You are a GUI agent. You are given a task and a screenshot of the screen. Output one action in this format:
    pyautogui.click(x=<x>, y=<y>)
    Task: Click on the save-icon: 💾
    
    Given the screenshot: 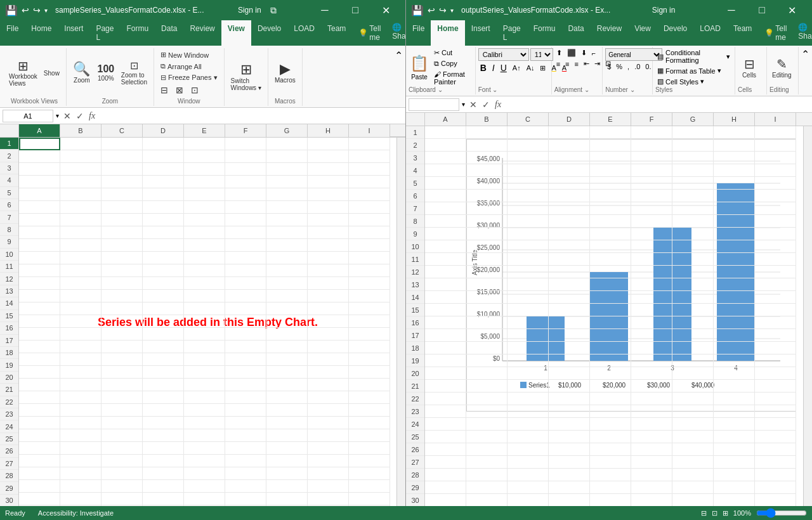 What is the action you would take?
    pyautogui.click(x=11, y=10)
    